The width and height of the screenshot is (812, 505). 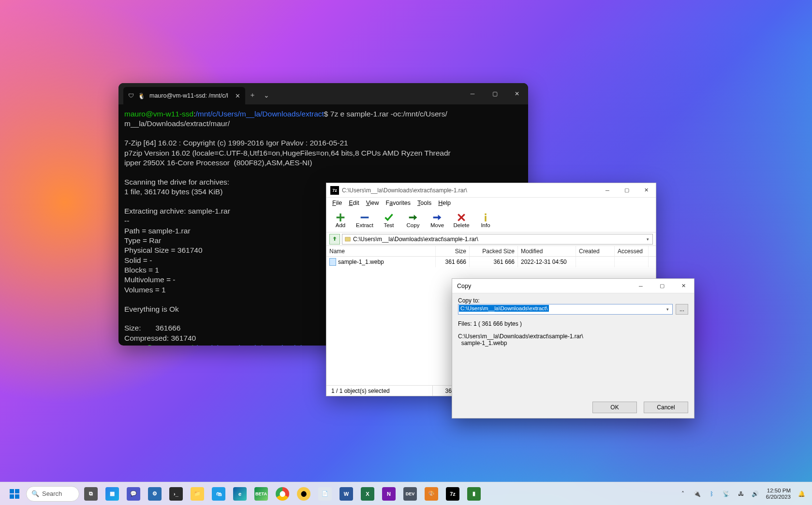 I want to click on tray-notifications-icon: 🔔, so click(x=801, y=494).